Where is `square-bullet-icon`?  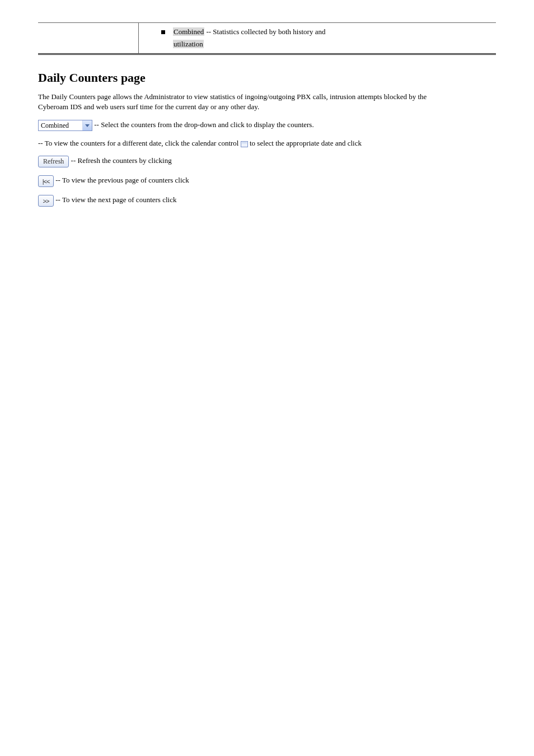
square-bullet-icon is located at coordinates (163, 32).